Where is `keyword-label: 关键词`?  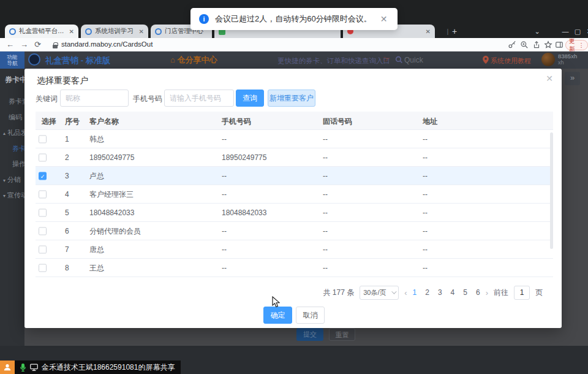 keyword-label: 关键词 is located at coordinates (47, 99).